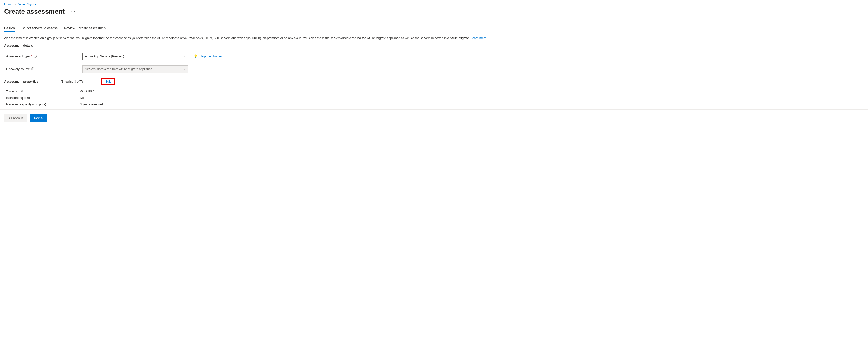 This screenshot has height=360, width=868. What do you see at coordinates (40, 29) in the screenshot?
I see `tab-select-servers: Select servers to assess` at bounding box center [40, 29].